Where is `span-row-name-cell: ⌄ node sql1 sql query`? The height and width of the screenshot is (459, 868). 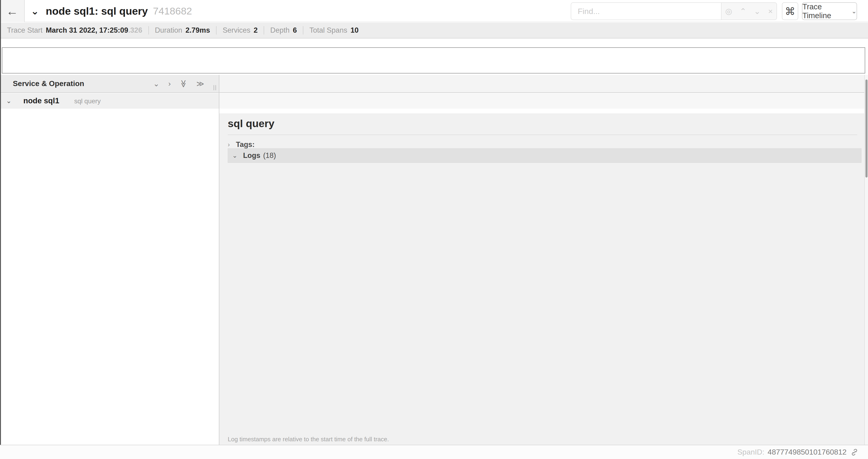 span-row-name-cell: ⌄ node sql1 sql query is located at coordinates (110, 101).